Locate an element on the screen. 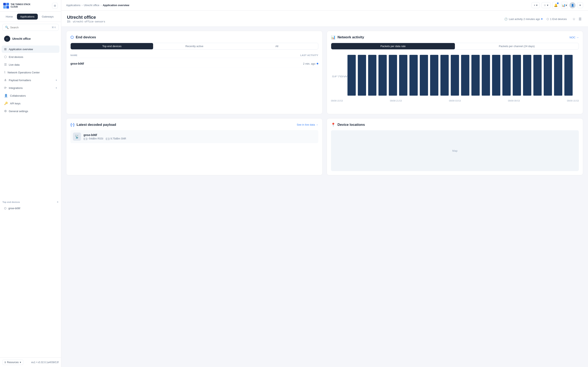 The width and height of the screenshot is (588, 367). search-input is located at coordinates (30, 27).